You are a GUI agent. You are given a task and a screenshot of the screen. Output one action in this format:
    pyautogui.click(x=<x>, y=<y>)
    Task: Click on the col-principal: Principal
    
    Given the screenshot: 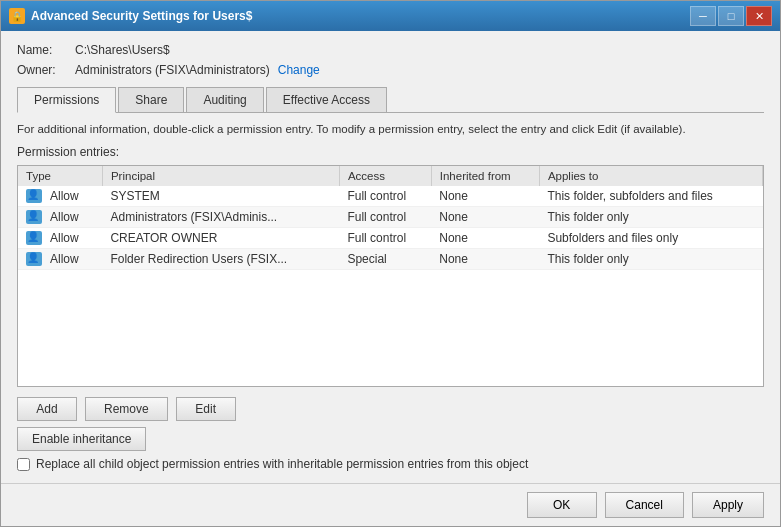 What is the action you would take?
    pyautogui.click(x=220, y=176)
    